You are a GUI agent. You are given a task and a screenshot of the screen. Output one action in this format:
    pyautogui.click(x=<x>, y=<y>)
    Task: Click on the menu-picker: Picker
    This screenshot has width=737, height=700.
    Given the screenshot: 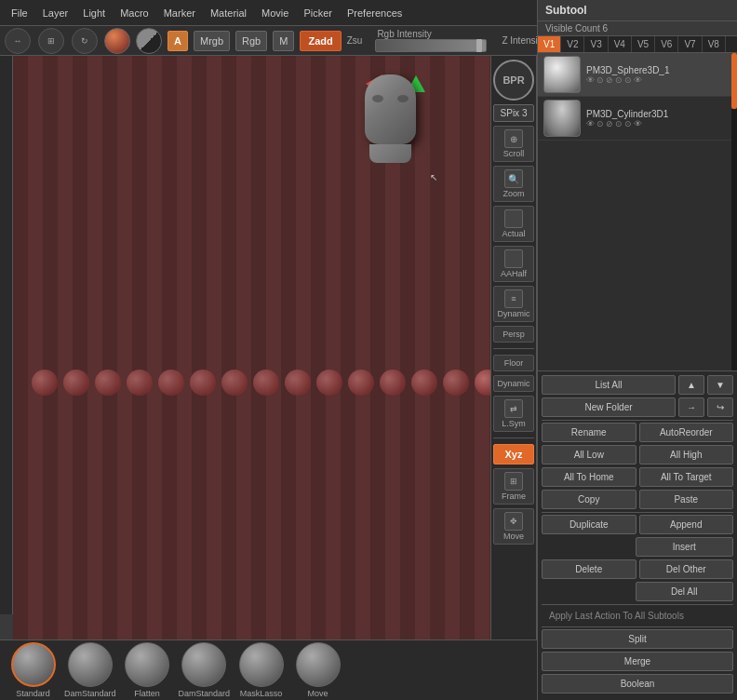 What is the action you would take?
    pyautogui.click(x=318, y=13)
    